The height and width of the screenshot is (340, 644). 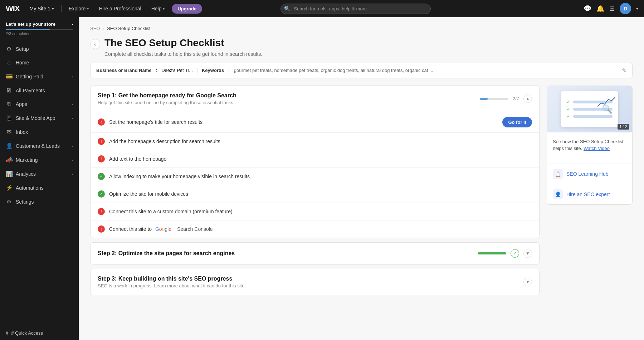 What do you see at coordinates (590, 116) in the screenshot?
I see `video-line-3: ✓` at bounding box center [590, 116].